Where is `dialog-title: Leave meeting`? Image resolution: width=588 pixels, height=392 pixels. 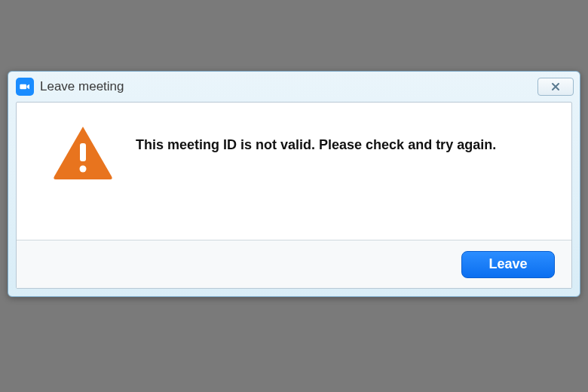
dialog-title: Leave meeting is located at coordinates (289, 87).